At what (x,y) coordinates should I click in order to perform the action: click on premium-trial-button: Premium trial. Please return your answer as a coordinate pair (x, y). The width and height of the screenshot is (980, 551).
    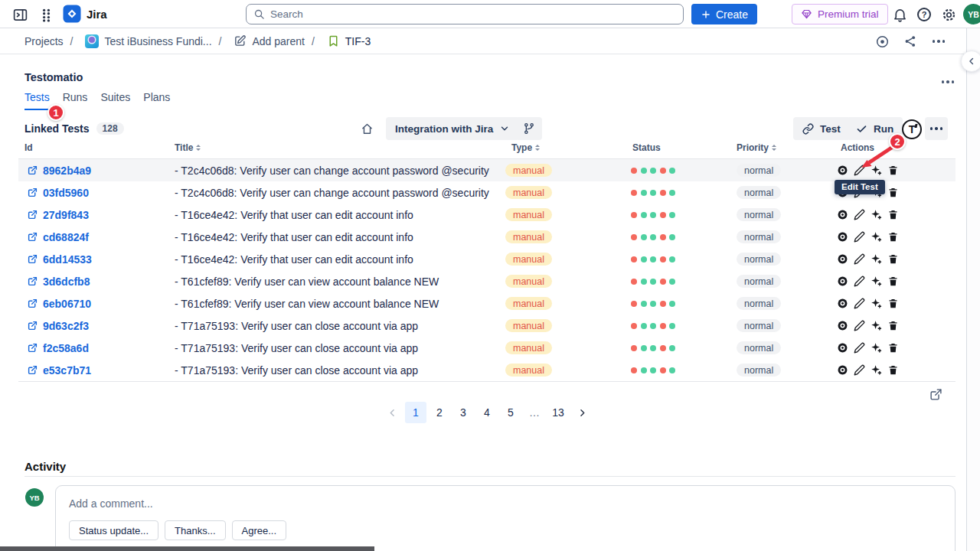
    Looking at the image, I should click on (840, 14).